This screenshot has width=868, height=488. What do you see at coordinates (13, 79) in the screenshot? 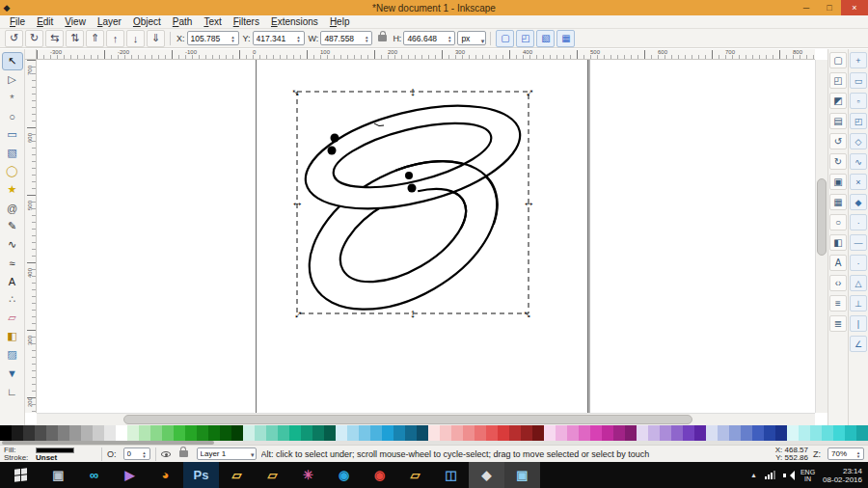
I see `node-editor-tool: ▷` at bounding box center [13, 79].